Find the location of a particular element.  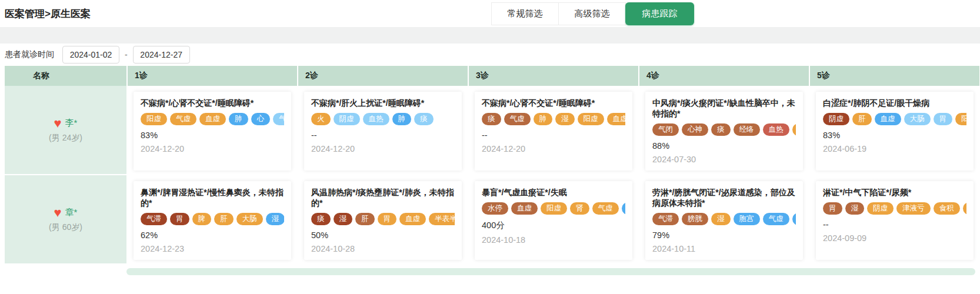

patient-name: 章* is located at coordinates (72, 213).